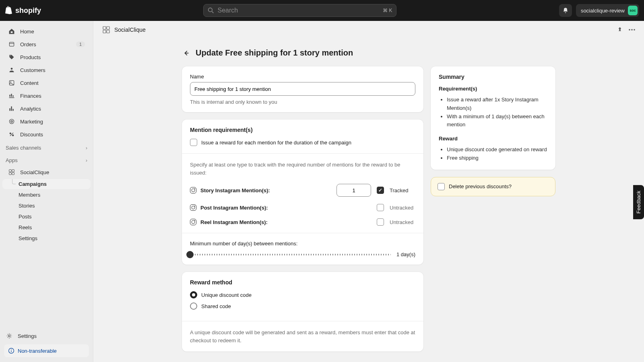  Describe the element at coordinates (47, 121) in the screenshot. I see `nav-marketing: Marketing` at that location.